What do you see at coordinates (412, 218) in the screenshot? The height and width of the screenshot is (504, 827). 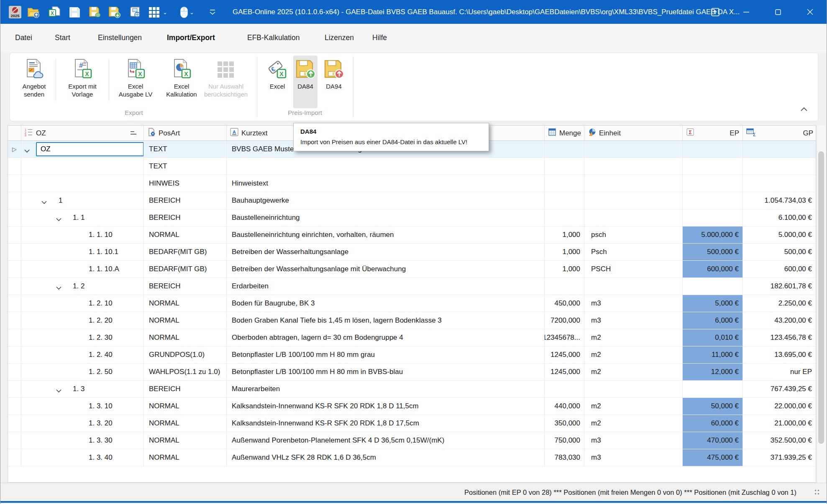 I see `table-row: ▷ 1. 1 BEREICH Baustelleneinrichtung 6.1…` at bounding box center [412, 218].